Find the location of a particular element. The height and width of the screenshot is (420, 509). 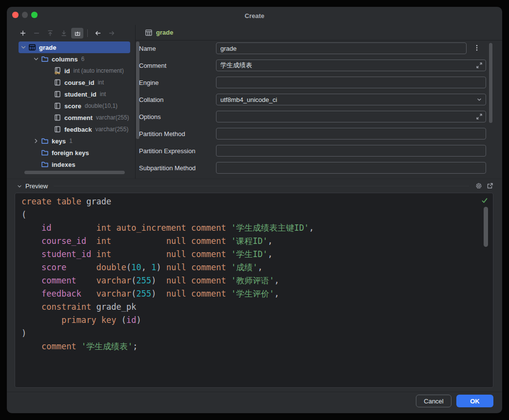

tree-item-student_id: student_idint is located at coordinates (74, 94).